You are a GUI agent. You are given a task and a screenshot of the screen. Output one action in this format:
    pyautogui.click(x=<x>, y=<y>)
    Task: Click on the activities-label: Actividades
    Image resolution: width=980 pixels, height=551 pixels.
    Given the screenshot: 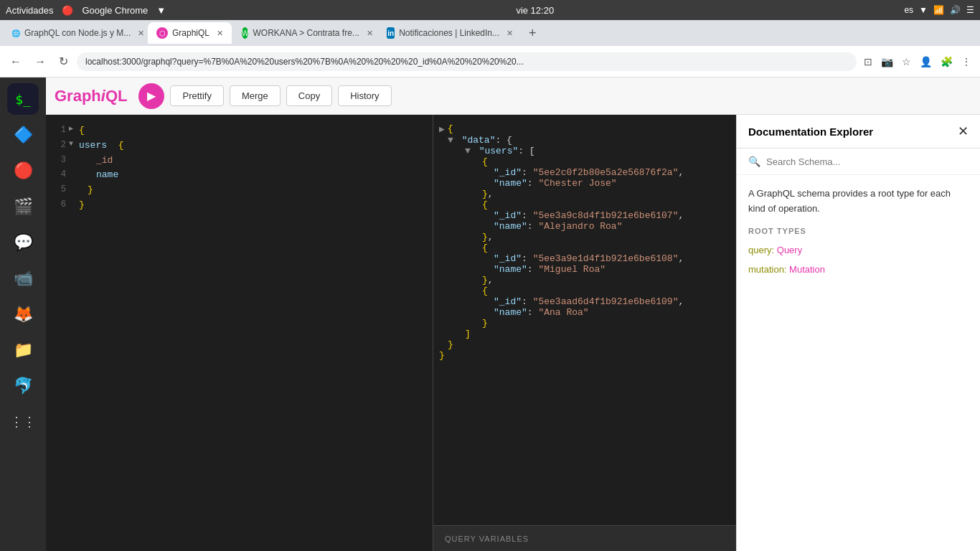 What is the action you would take?
    pyautogui.click(x=29, y=10)
    